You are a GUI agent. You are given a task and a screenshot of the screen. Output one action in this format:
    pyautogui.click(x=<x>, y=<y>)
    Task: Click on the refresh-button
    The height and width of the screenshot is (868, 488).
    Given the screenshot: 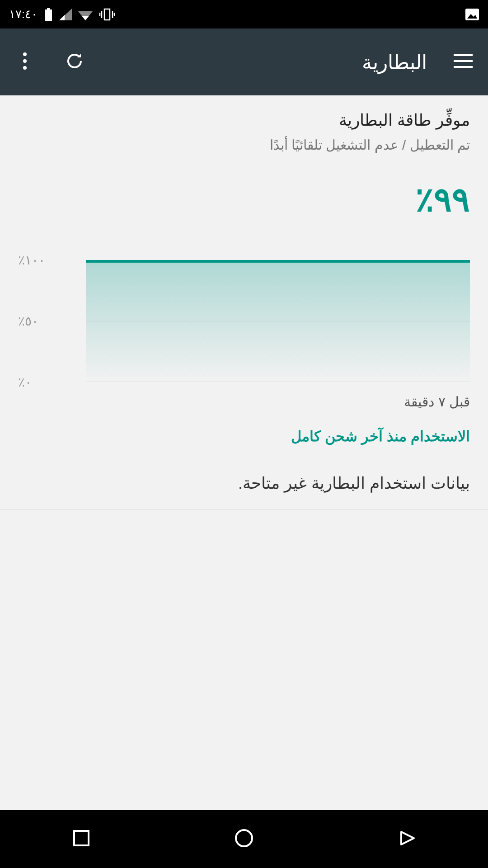 What is the action you would take?
    pyautogui.click(x=75, y=62)
    